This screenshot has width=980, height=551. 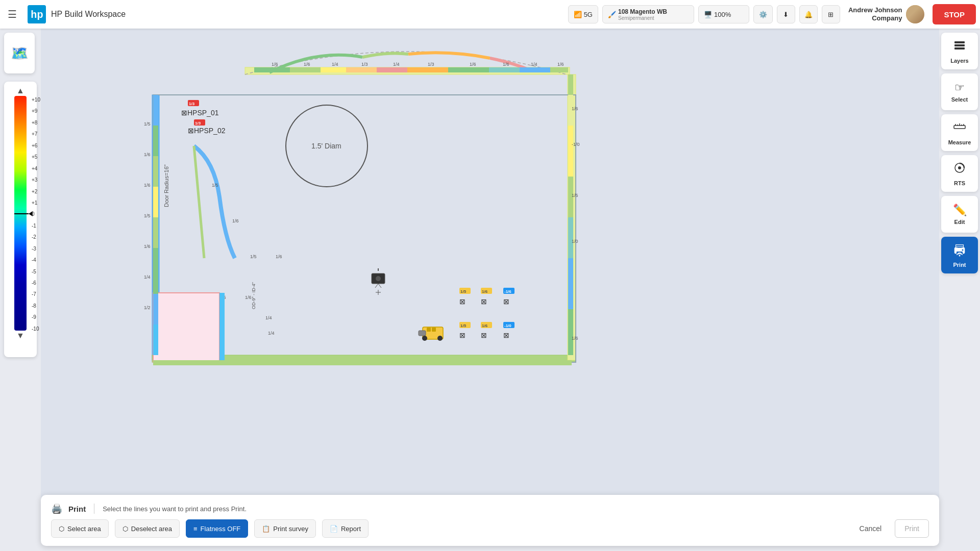 What do you see at coordinates (960, 173) in the screenshot?
I see `rts-tool: RTS` at bounding box center [960, 173].